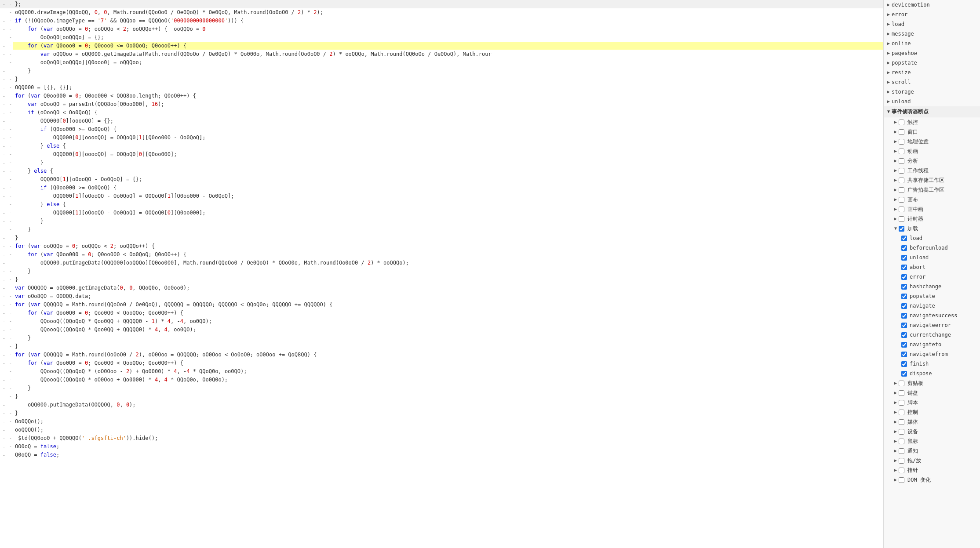 This screenshot has width=980, height=548. Describe the element at coordinates (441, 29) in the screenshot. I see `code-line: -- for (var ooQQQo = 0; ooQQQo < 2; ooQQ…` at that location.